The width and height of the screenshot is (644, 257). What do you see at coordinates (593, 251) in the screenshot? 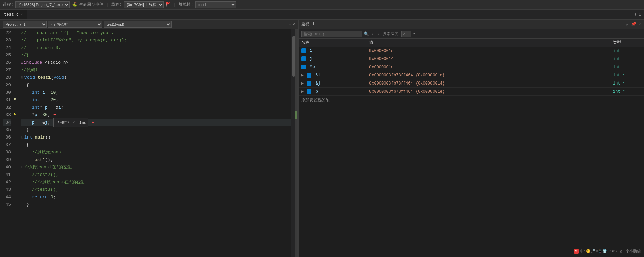
I see `csdn-tagline: 中°😊🎤⌨📱👕` at bounding box center [593, 251].